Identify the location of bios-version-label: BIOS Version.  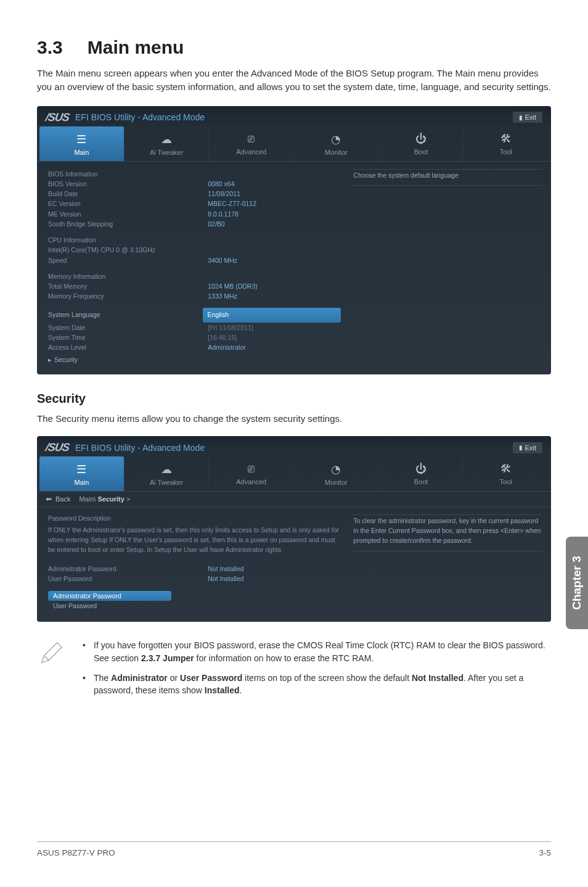
(128, 184).